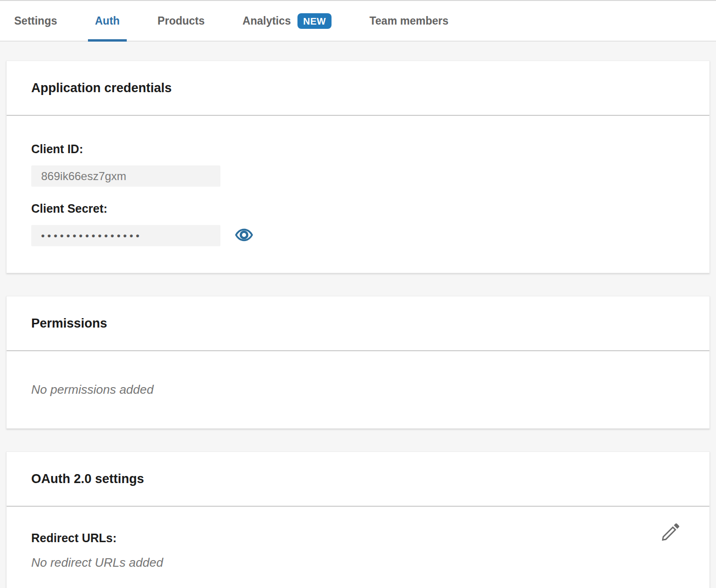  What do you see at coordinates (36, 21) in the screenshot?
I see `tab-settings-label: Settings` at bounding box center [36, 21].